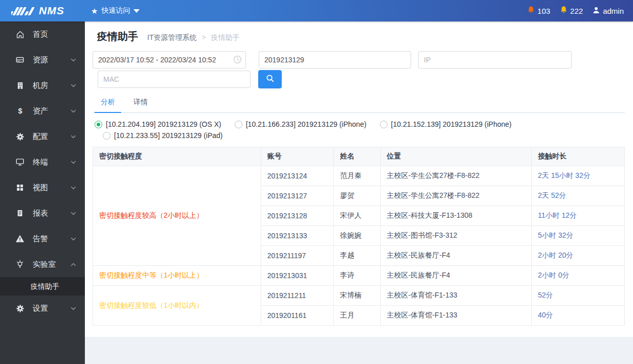 The image size is (633, 364). What do you see at coordinates (42, 85) in the screenshot?
I see `sidebar-item-rooms: 机房` at bounding box center [42, 85].